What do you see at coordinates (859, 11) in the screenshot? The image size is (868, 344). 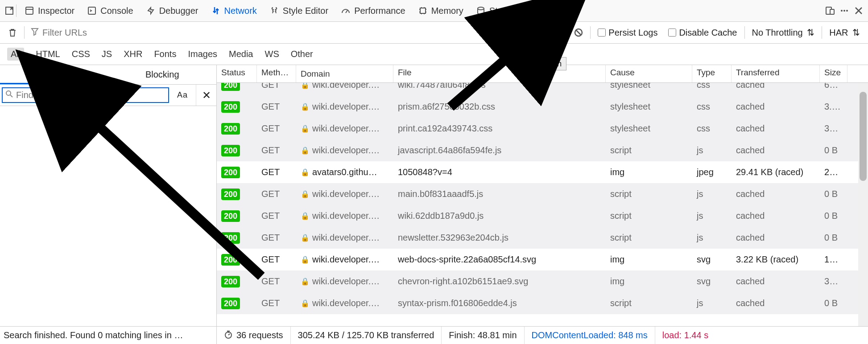 I see `close-icon` at bounding box center [859, 11].